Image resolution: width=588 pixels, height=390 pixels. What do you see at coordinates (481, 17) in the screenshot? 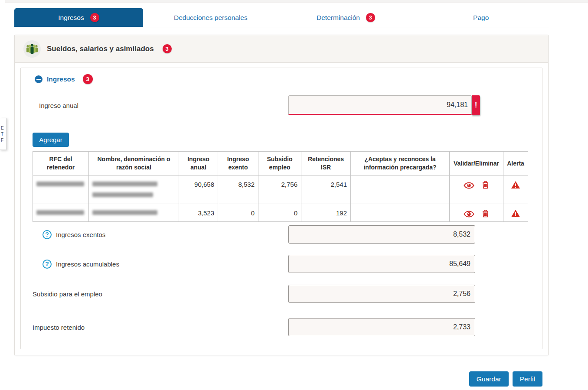
I see `tab-pago: Pago` at bounding box center [481, 17].